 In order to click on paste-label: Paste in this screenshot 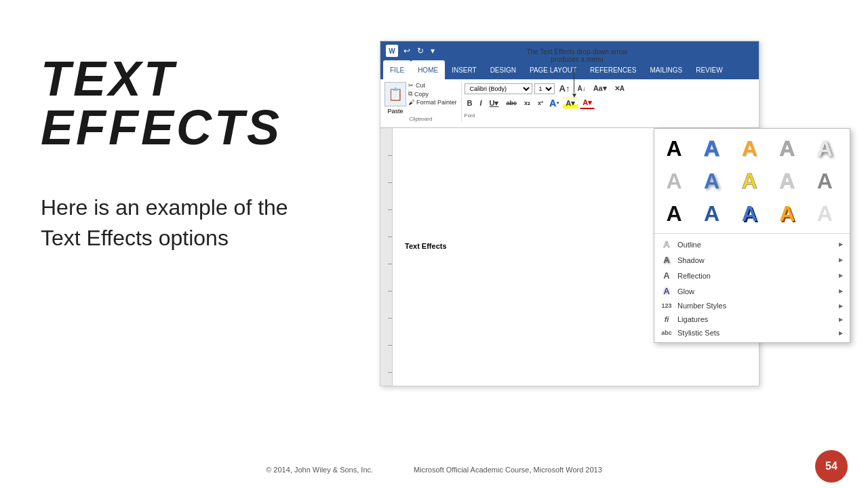, I will do `click(395, 111)`.